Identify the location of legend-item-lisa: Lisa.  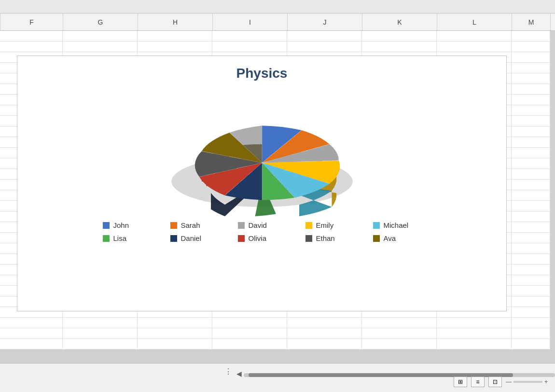
(127, 238).